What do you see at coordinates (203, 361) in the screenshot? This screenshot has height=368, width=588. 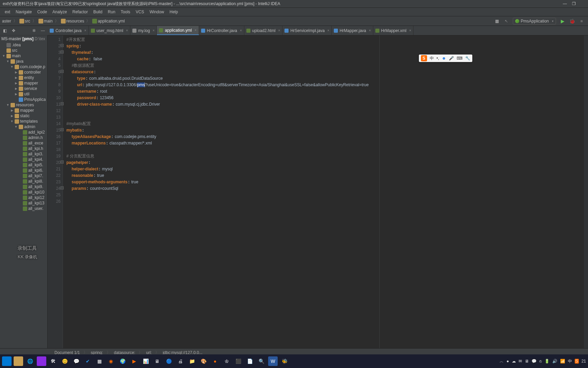 I see `app-icon-13: 🎨` at bounding box center [203, 361].